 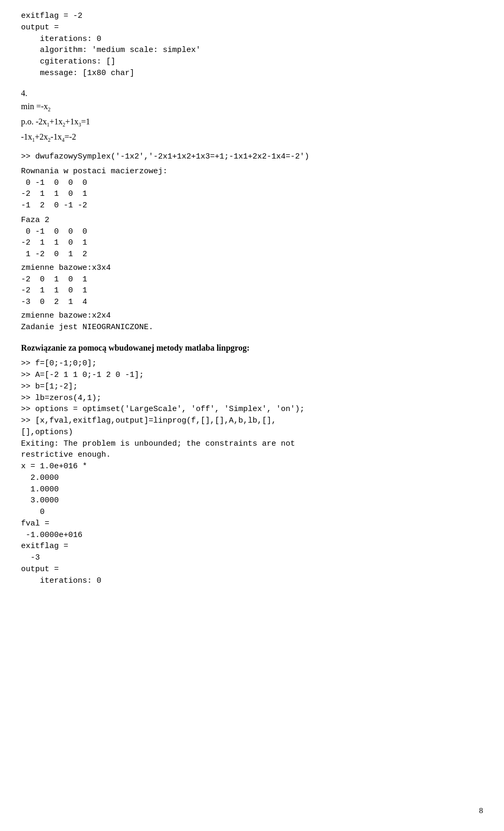 I want to click on faza-label: Faza 2, so click(x=252, y=220).